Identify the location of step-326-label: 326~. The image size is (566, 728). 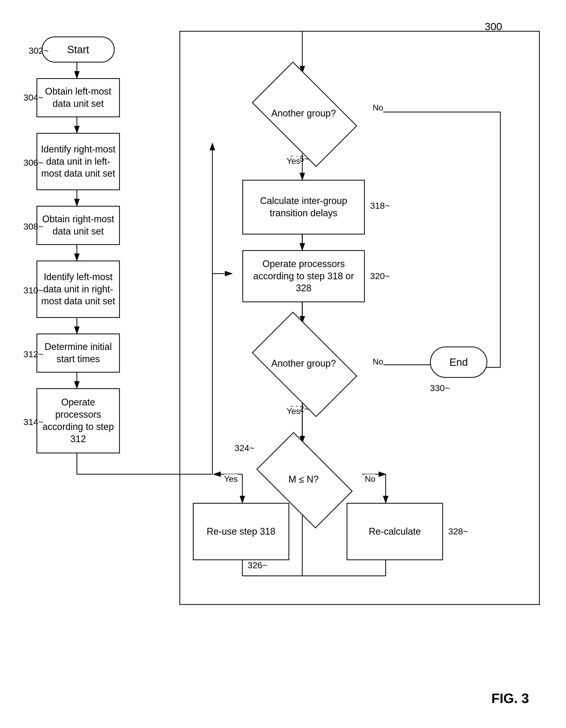
(258, 565).